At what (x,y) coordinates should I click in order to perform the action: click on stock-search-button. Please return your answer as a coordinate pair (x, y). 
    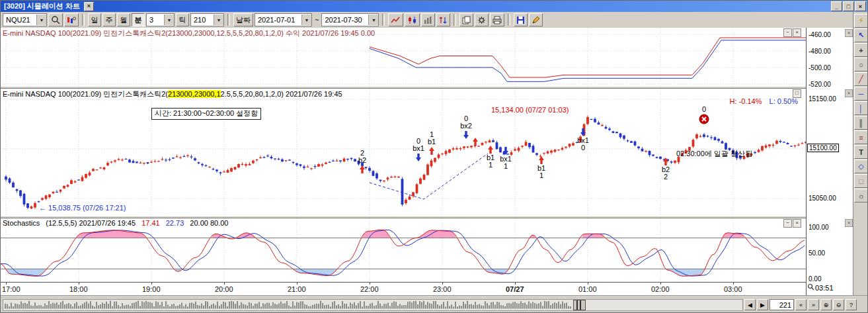
    Looking at the image, I should click on (71, 20).